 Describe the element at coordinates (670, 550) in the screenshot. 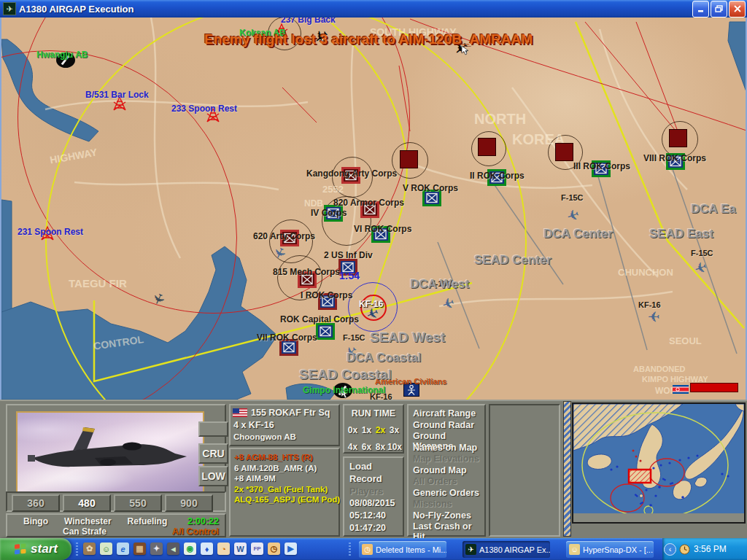

I see `tray-chevron-icon: ‹` at that location.